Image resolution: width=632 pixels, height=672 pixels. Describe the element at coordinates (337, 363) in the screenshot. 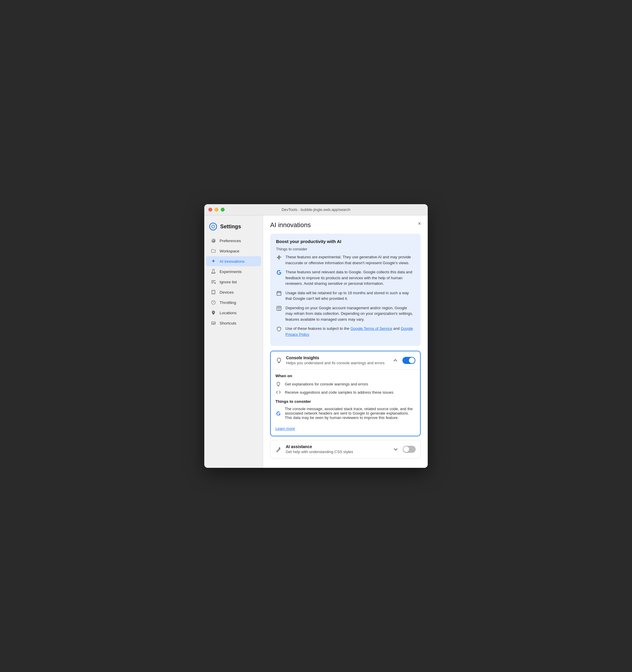

I see `console-insights-desc: Helps you understand and fix console war…` at that location.